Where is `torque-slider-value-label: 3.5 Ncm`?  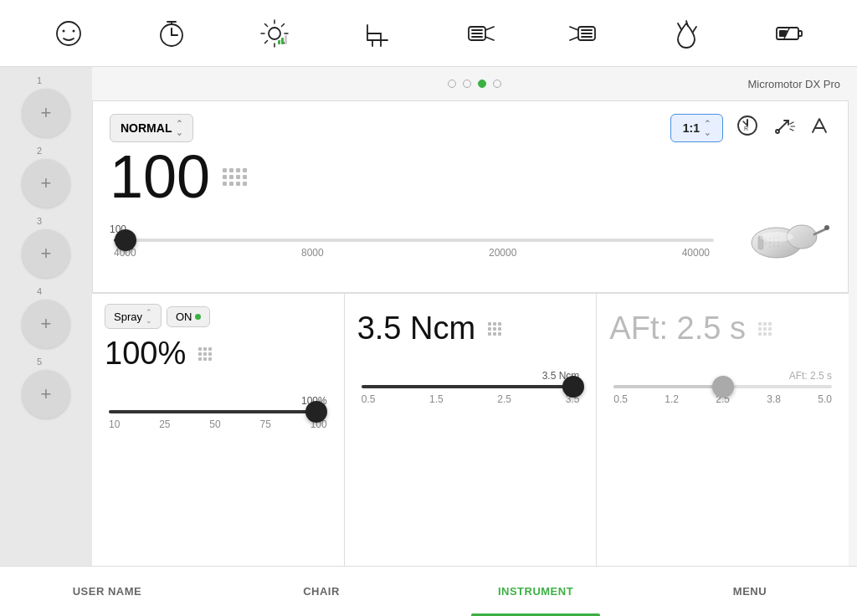 torque-slider-value-label: 3.5 Ncm is located at coordinates (470, 376).